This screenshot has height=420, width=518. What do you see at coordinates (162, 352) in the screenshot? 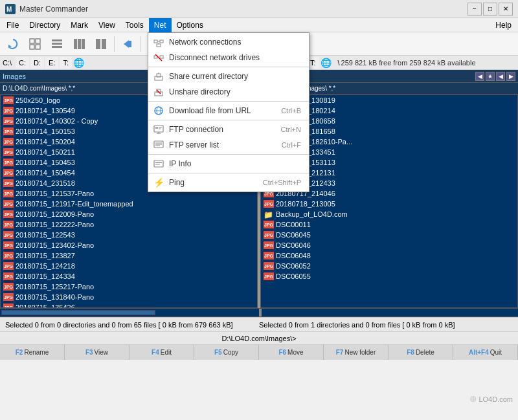
I see `f4-edit: F4 Edit` at bounding box center [162, 352].